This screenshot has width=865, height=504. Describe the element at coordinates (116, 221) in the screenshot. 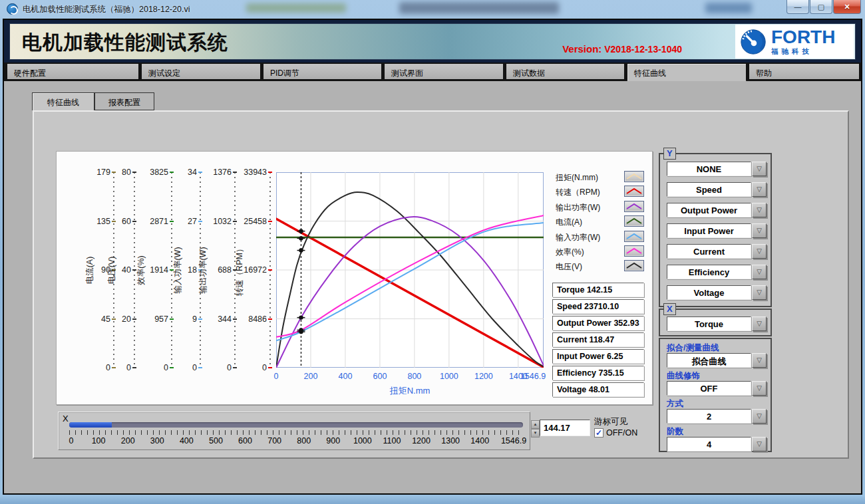

I see `y-axis-tick: 60` at that location.